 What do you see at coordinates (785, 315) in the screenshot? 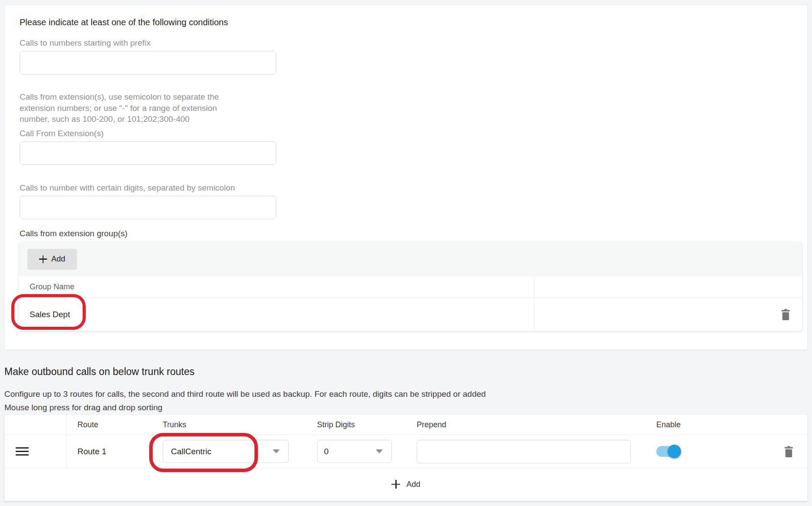
I see `delete-group-button` at bounding box center [785, 315].